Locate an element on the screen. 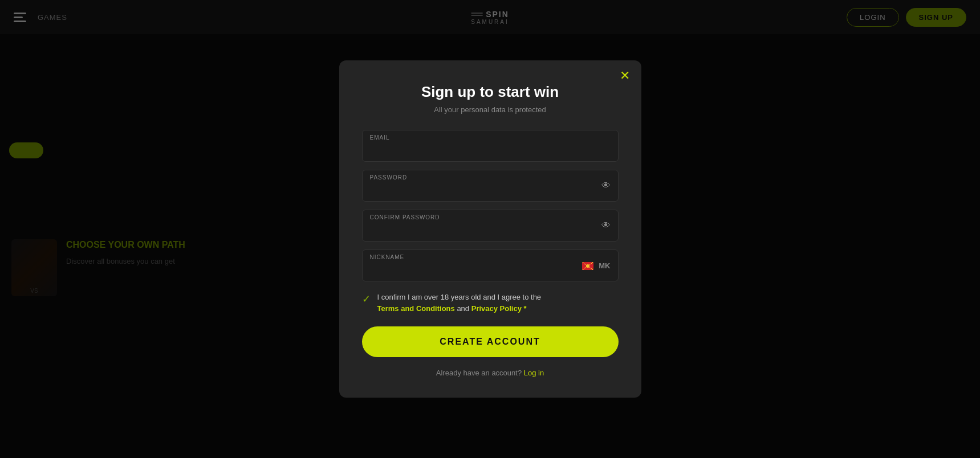  password-field-wrapper: PASSWORD 👁 is located at coordinates (490, 186).